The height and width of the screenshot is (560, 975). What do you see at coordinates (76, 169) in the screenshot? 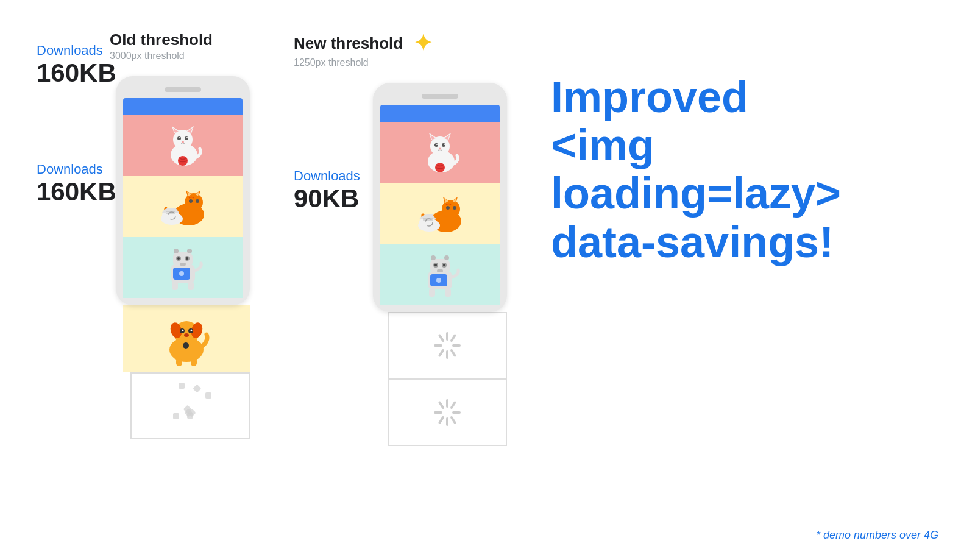
I see `left-dl-label: Downloads` at bounding box center [76, 169].